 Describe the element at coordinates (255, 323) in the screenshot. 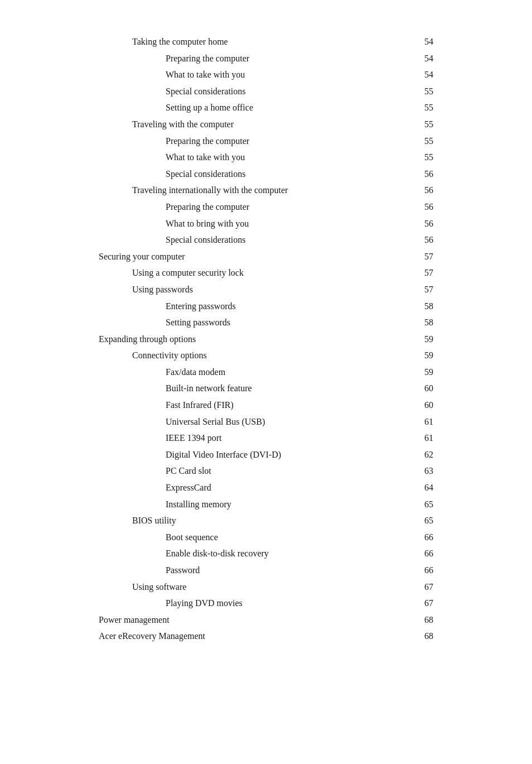

I see `toc-label: Setting passwords` at that location.